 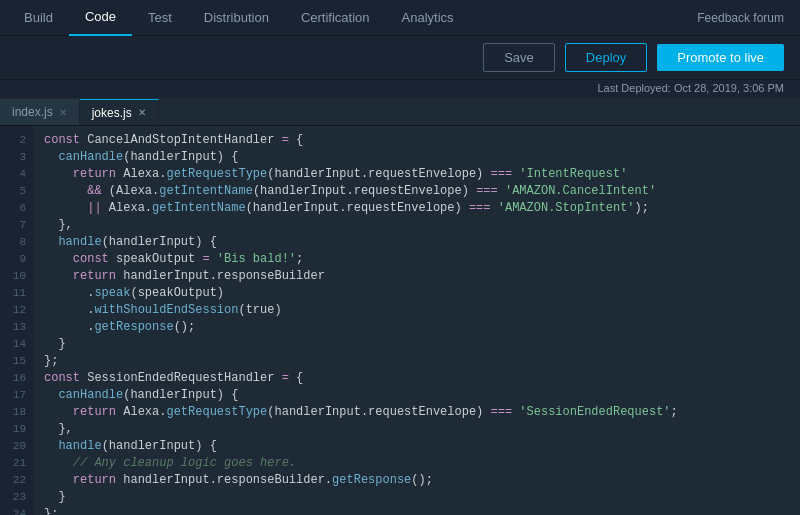 What do you see at coordinates (38, 18) in the screenshot?
I see `nav-build: Build` at bounding box center [38, 18].